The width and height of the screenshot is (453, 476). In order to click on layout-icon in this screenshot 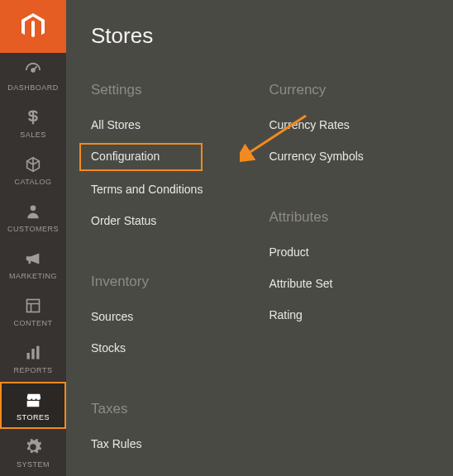, I will do `click(33, 306)`.